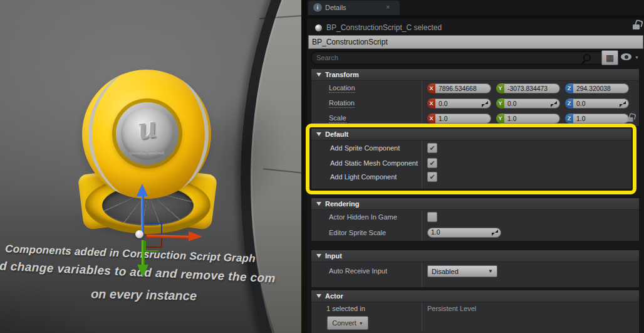  Describe the element at coordinates (475, 217) in the screenshot. I see `property-row-hidden-in-game: Actor Hidden In Game` at that location.